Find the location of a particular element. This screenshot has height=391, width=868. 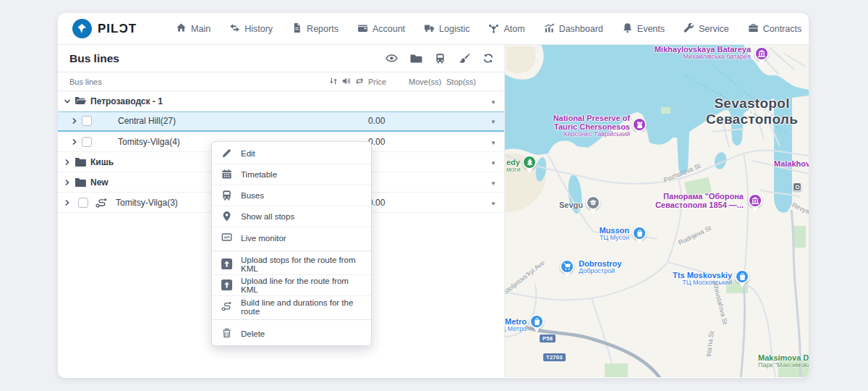

col-header-stop: Stop(ss) is located at coordinates (464, 82).